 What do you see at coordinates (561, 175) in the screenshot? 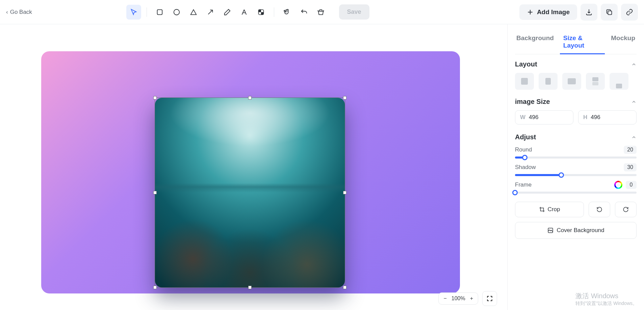
I see `shadow-slider-thumb` at bounding box center [561, 175].